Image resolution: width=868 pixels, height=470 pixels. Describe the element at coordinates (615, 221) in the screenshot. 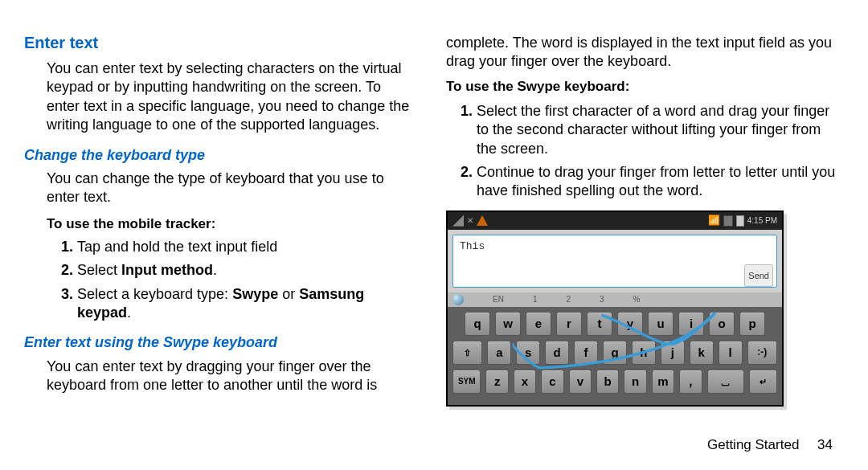

I see `status-bar: ✕ 📶 4:15 PM` at that location.